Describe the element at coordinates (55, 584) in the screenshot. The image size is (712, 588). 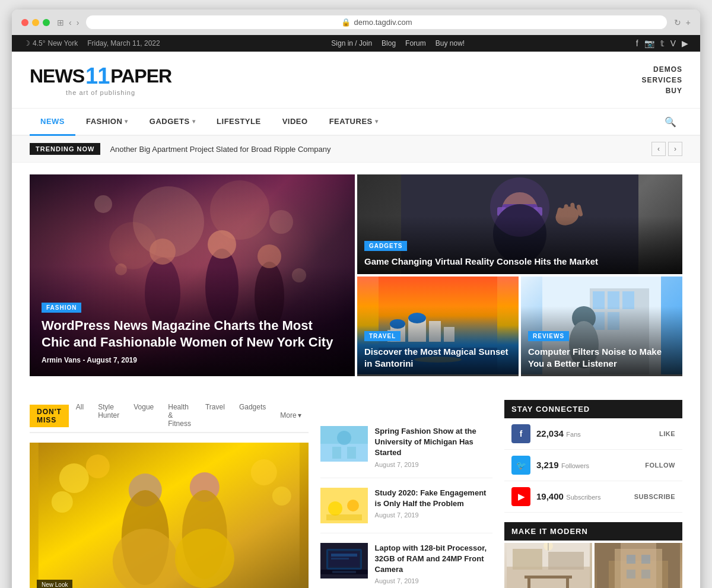
I see `new-look-badge: New Look` at that location.